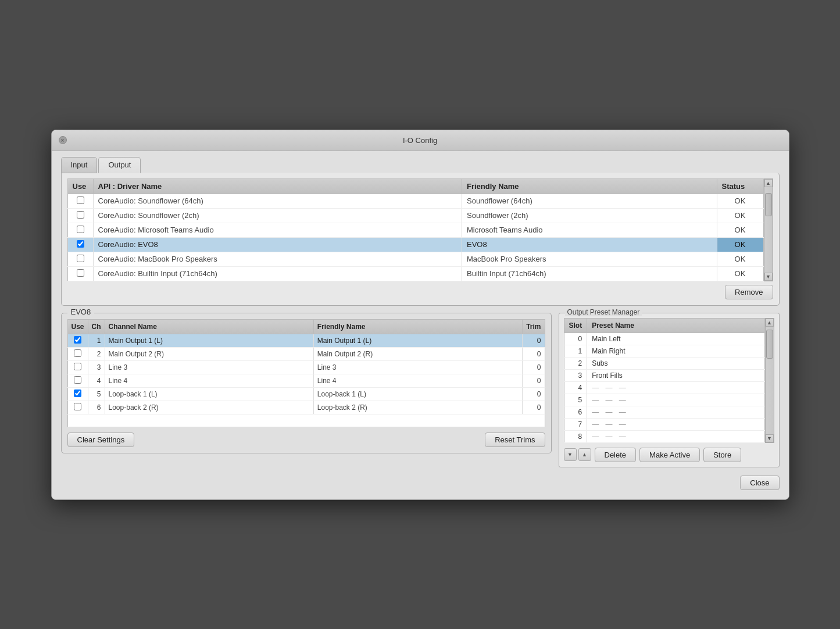 Image resolution: width=840 pixels, height=629 pixels. Describe the element at coordinates (515, 439) in the screenshot. I see `reset-trims-button: Reset Trims` at that location.